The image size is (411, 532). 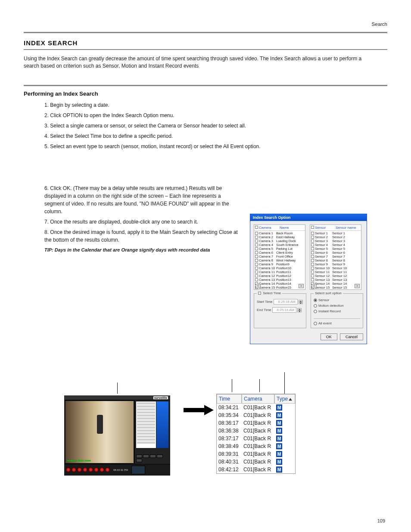 I want to click on list-item: Camera 1Back Room, so click(x=280, y=233).